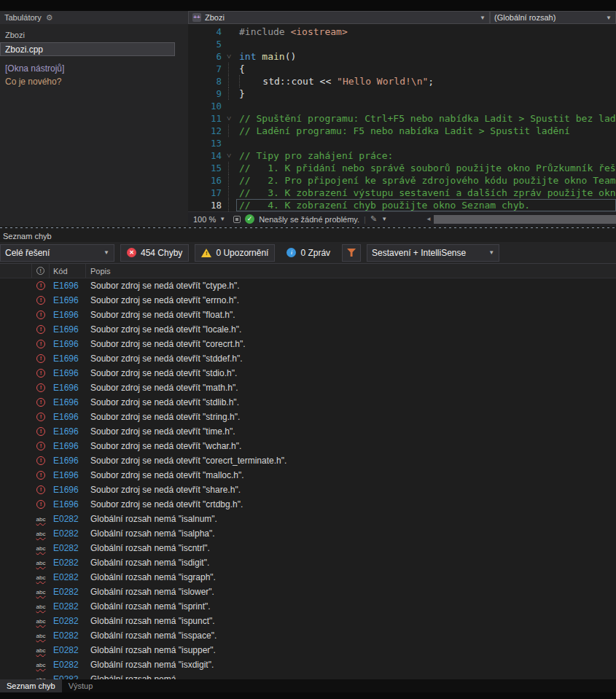 Image resolution: width=616 pixels, height=699 pixels. Describe the element at coordinates (308, 490) in the screenshot. I see `error-row: !E1696Soubor zdroj se nedá otevřít "shar…` at that location.